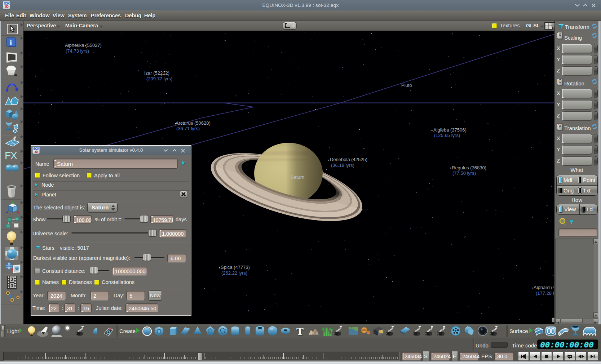  I want to click on svg-text: Saturn, so click(297, 177).